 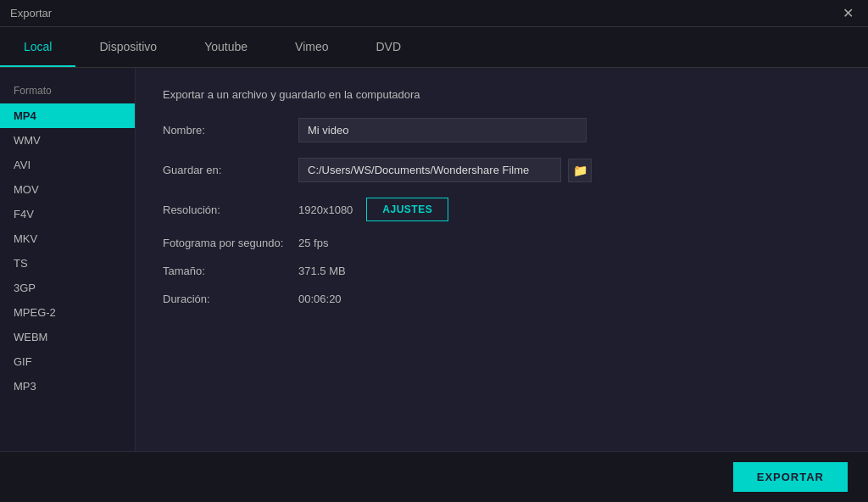 What do you see at coordinates (434, 47) in the screenshot?
I see `tab-bar: Local Dispositivo Youtube Vimeo DVD` at bounding box center [434, 47].